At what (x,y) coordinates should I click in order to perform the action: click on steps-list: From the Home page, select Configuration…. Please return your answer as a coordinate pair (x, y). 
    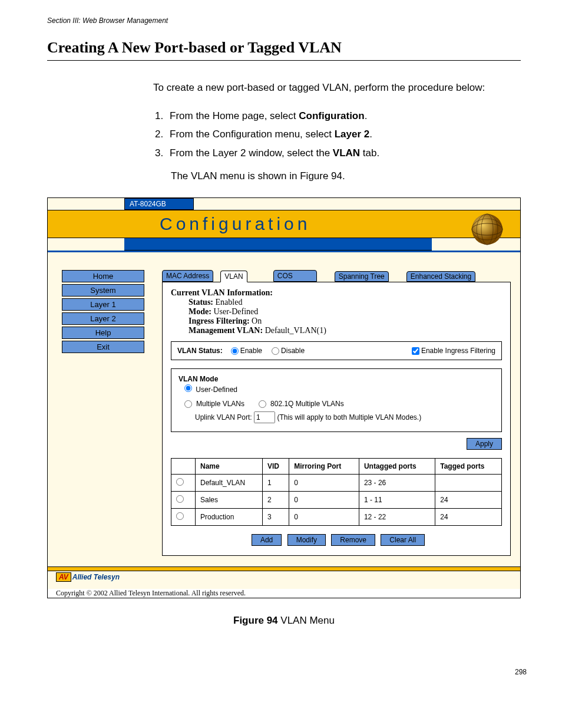
    Looking at the image, I should click on (337, 134).